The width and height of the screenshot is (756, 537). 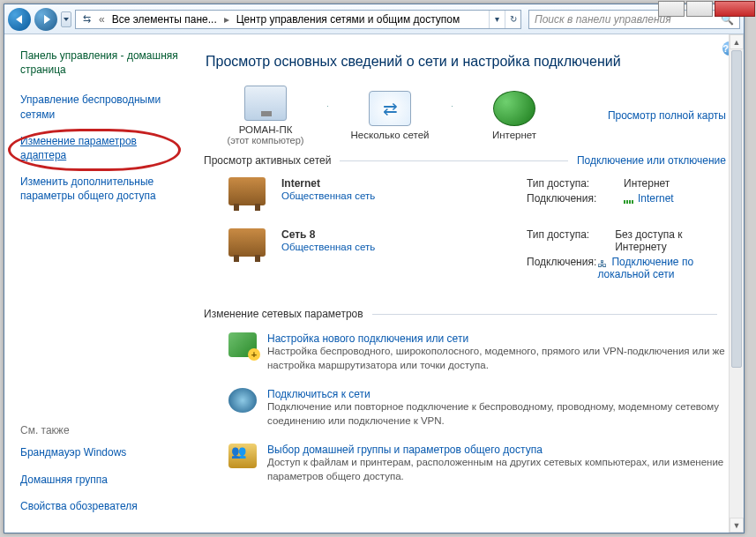 What do you see at coordinates (267, 160) in the screenshot?
I see `active-networks-label: Просмотр активных сетей` at bounding box center [267, 160].